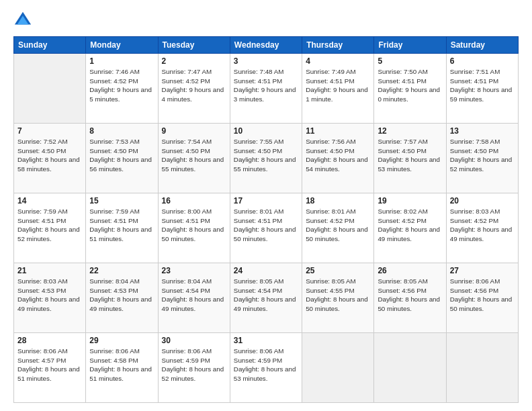  Describe the element at coordinates (50, 365) in the screenshot. I see `day-info: Sunrise: 8:06 AMSunset: 4:57 PMDaylight:…` at that location.